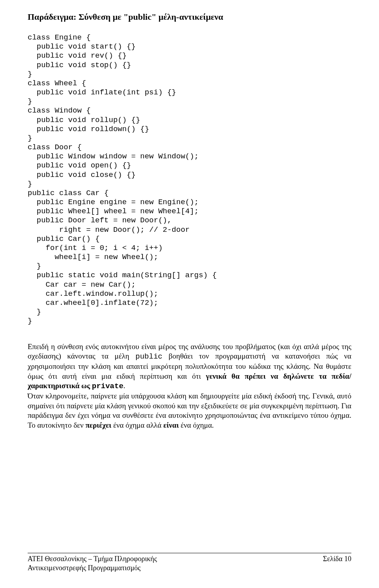 Image resolution: width=379 pixels, height=588 pixels. Describe the element at coordinates (190, 557) in the screenshot. I see `page-footer: ΑΤΕΙ Θεσσαλονίκης – Τμήμα Πληροφορικής Α…` at that location.